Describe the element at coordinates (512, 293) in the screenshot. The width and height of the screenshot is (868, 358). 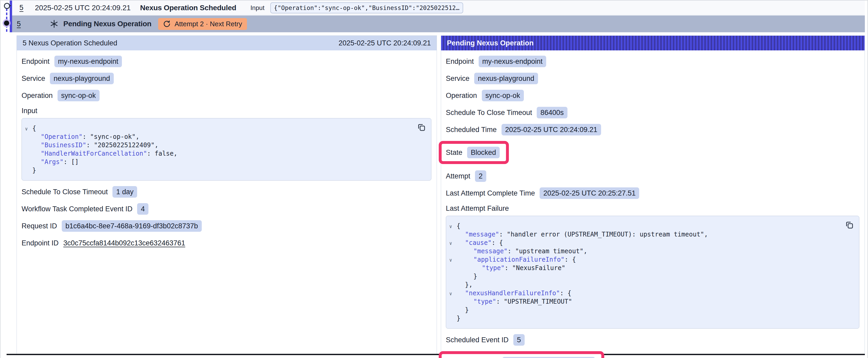
I see `json-key: "nexusHandlerFailureInfo"` at that location.